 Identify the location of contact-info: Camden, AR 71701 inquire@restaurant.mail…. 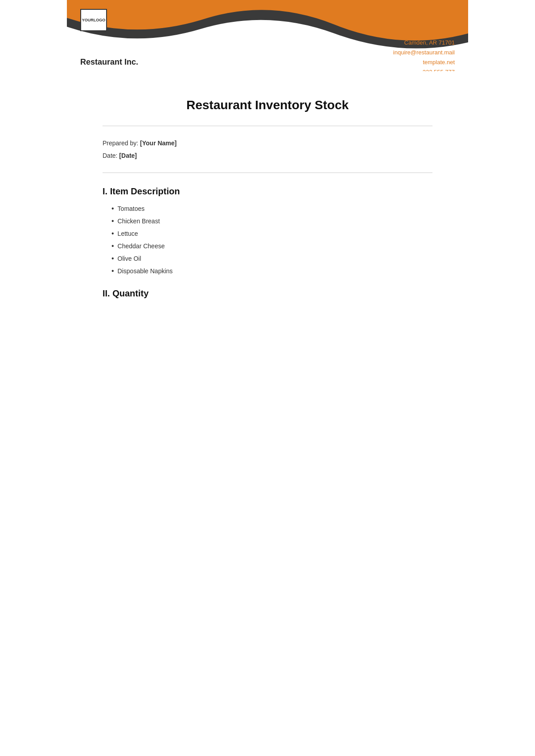
(424, 54).